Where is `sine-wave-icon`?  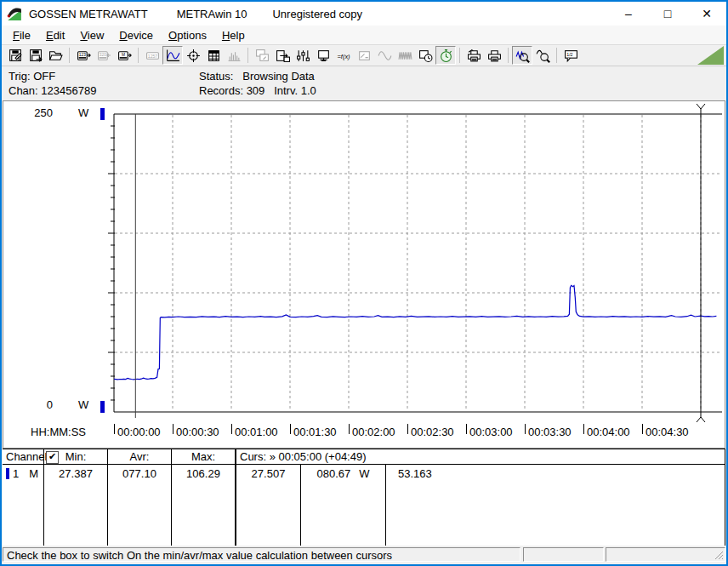 sine-wave-icon is located at coordinates (384, 56).